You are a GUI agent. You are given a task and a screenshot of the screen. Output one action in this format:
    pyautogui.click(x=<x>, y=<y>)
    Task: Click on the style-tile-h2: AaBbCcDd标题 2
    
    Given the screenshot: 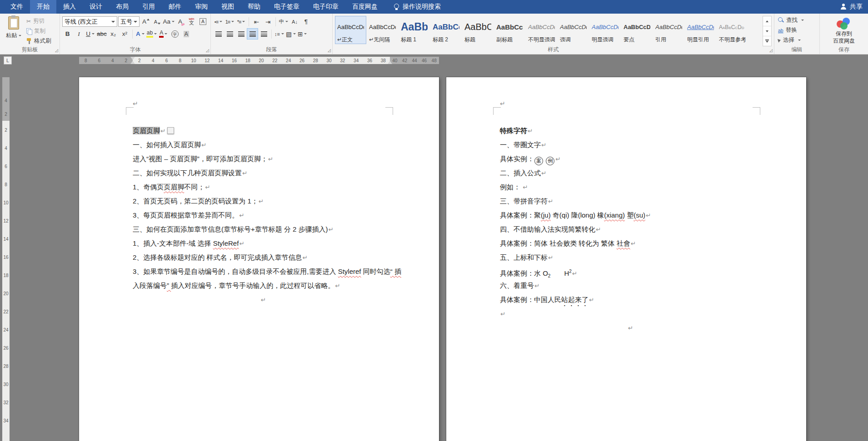 What is the action you would take?
    pyautogui.click(x=446, y=30)
    